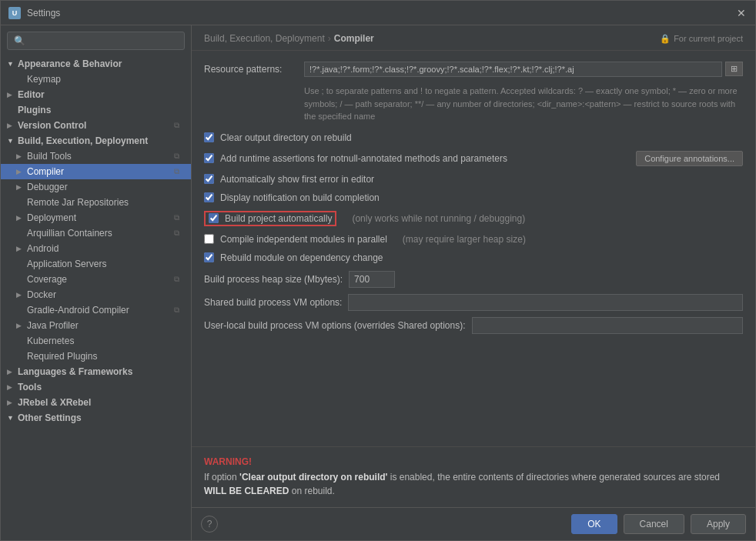 This screenshot has width=756, height=541. Describe the element at coordinates (439, 219) in the screenshot. I see `build-automatically-note: (only works while not running / debuggin…` at that location.